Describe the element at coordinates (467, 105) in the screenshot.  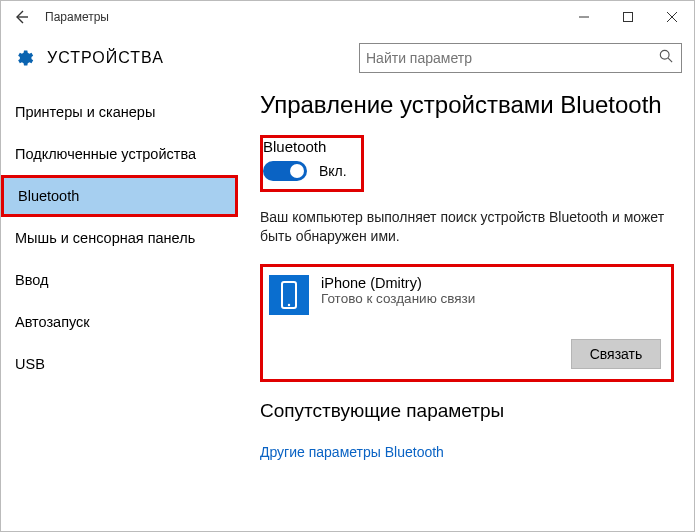
I see `page-title: Управление устройствами Bluetooth` at that location.